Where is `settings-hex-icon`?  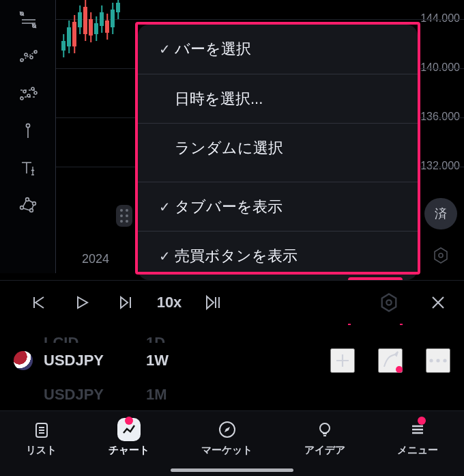 settings-hex-icon is located at coordinates (441, 257).